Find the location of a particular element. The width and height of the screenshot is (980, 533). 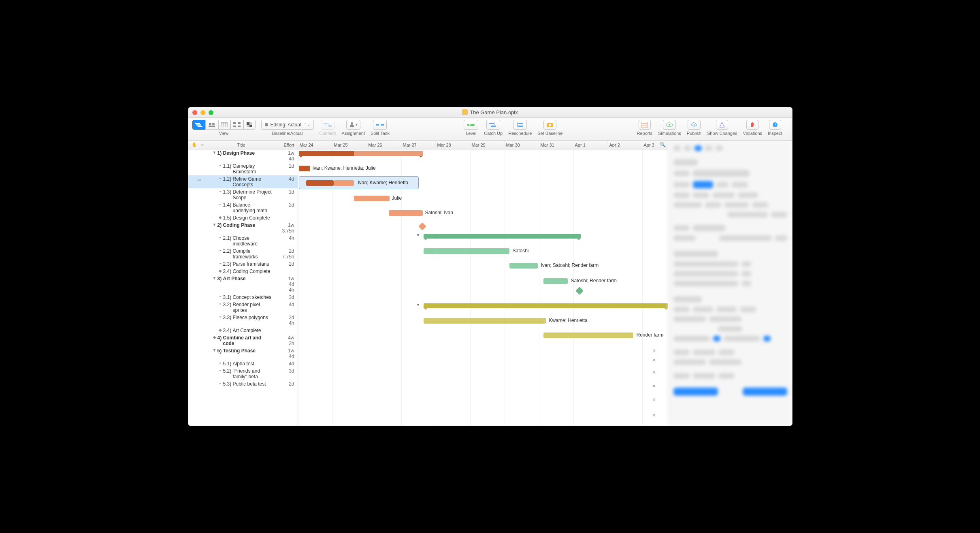

hand-icon: ✋ is located at coordinates (194, 145).